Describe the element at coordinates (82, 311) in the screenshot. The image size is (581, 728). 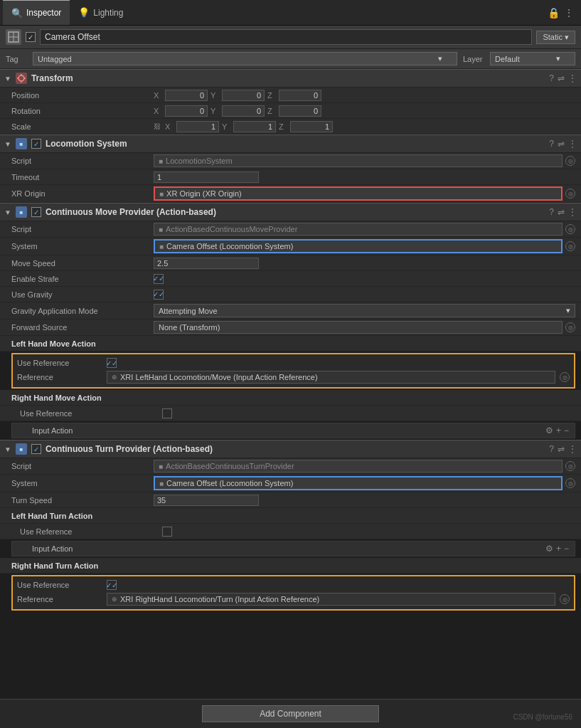
I see `gravity-mode-label: Gravity Application Mode` at that location.